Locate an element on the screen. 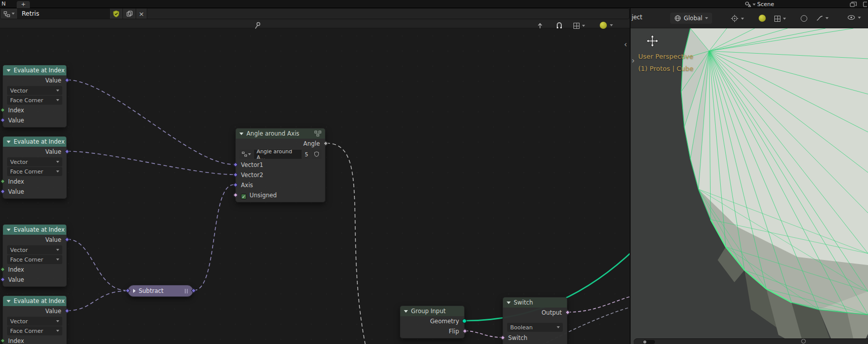 The width and height of the screenshot is (868, 344). input-label: Axis is located at coordinates (247, 185).